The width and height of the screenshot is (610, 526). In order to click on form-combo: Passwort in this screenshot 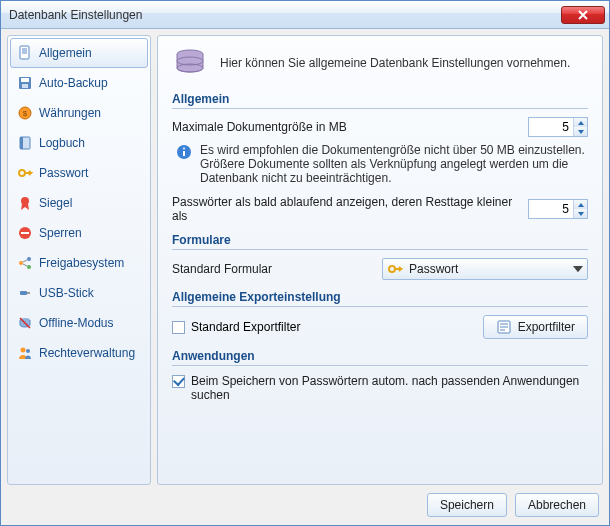, I will do `click(485, 269)`.